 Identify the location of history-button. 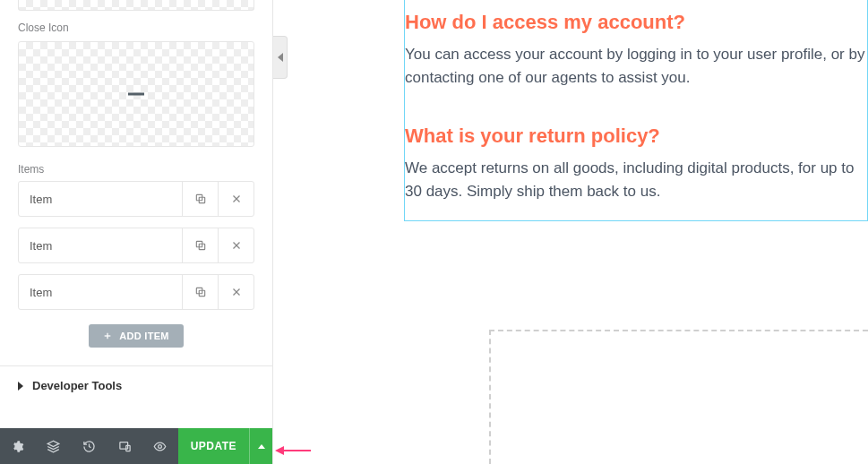
(89, 446).